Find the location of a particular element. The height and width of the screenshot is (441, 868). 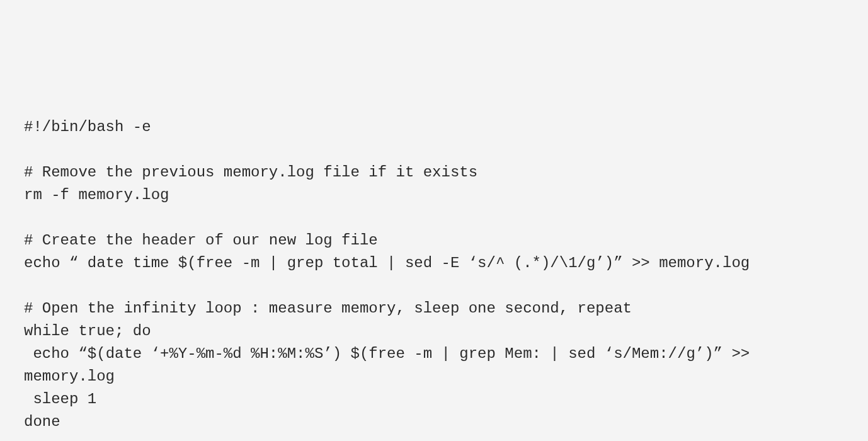

code-line: echo “ date time $(free -m | grep total … is located at coordinates (434, 263).